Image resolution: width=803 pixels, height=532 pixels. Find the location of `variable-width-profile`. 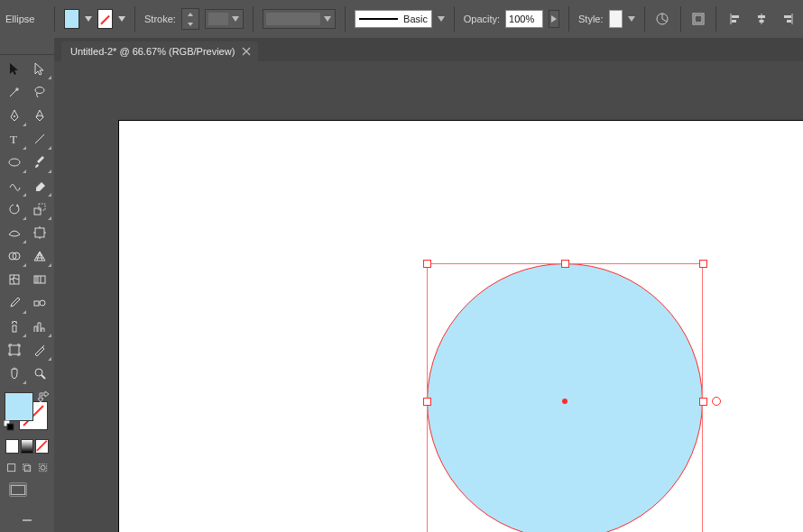

variable-width-profile is located at coordinates (300, 19).